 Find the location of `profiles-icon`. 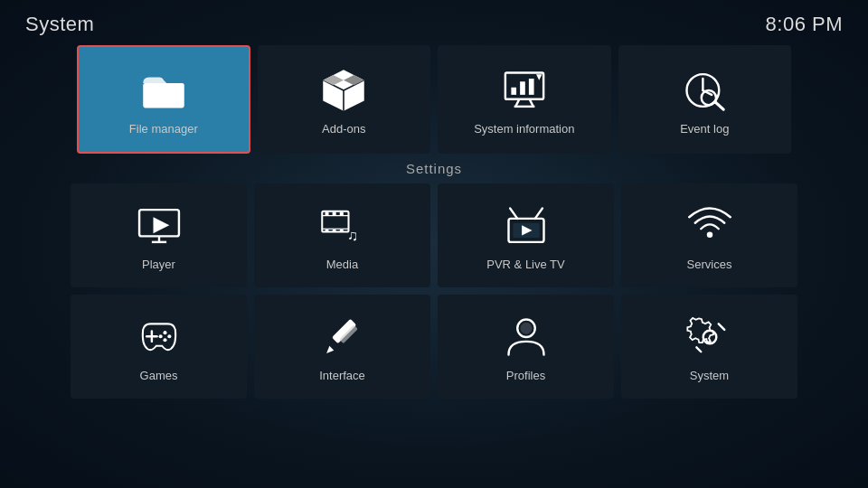

profiles-icon is located at coordinates (526, 337).